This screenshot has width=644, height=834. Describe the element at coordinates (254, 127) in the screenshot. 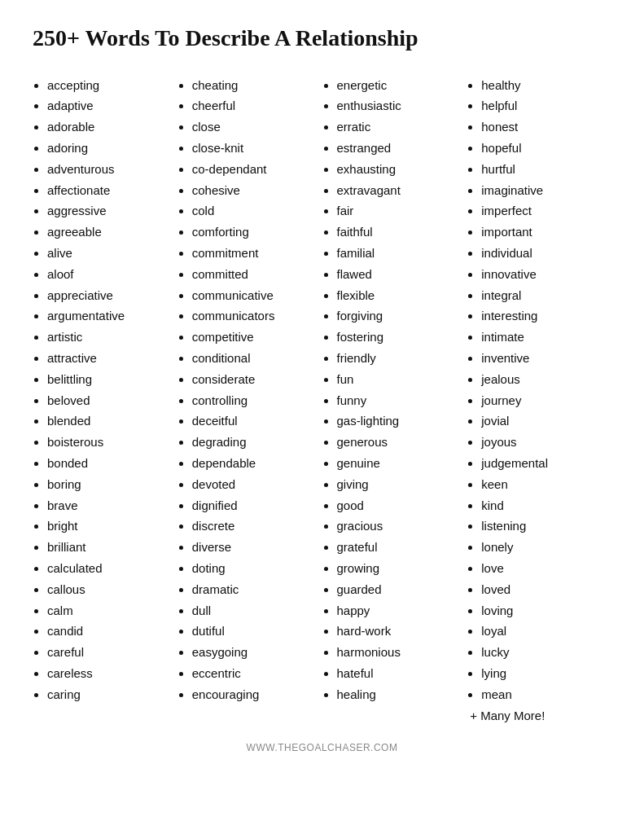

I see `list-item: close` at that location.